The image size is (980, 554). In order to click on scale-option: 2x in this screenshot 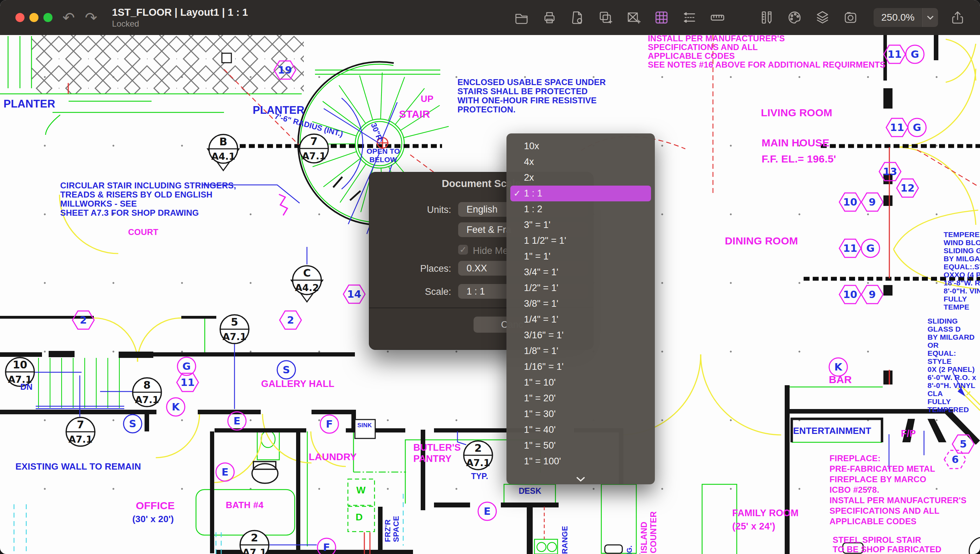, I will do `click(581, 177)`.